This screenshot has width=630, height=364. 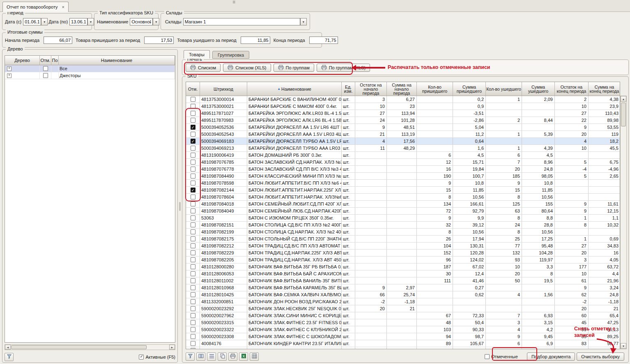 What do you see at coordinates (572, 89) in the screenshot?
I see `sku-column-header: Остаток на конец периода` at bounding box center [572, 89].